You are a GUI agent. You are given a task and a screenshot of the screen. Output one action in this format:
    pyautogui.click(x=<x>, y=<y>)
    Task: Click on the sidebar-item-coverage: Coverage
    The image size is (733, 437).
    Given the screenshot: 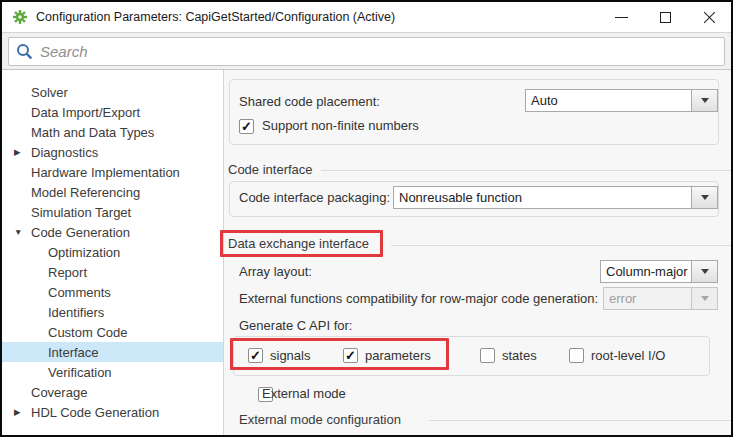 What is the action you would take?
    pyautogui.click(x=112, y=392)
    